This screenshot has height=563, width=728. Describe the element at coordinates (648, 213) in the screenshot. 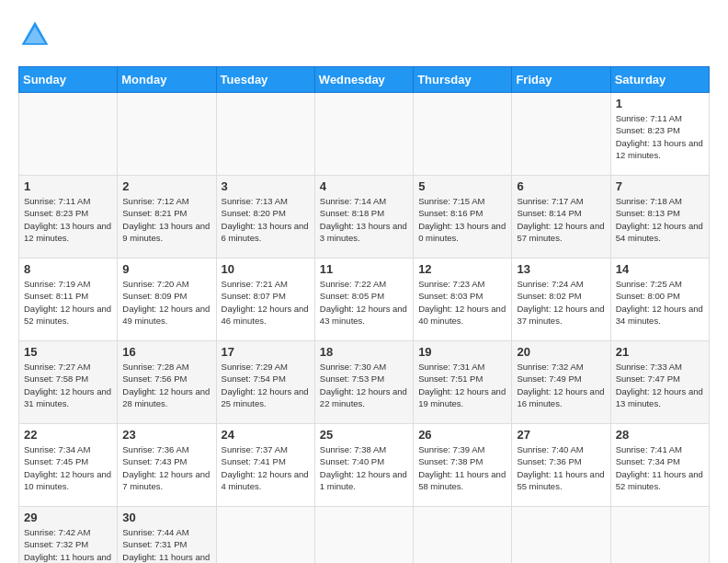

I see `sunset: Sunset: 8:13 PM` at that location.